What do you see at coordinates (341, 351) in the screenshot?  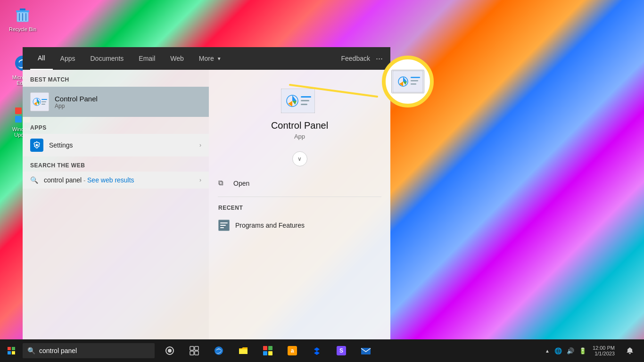 I see `taskbar-silverlock-button: S` at bounding box center [341, 351].